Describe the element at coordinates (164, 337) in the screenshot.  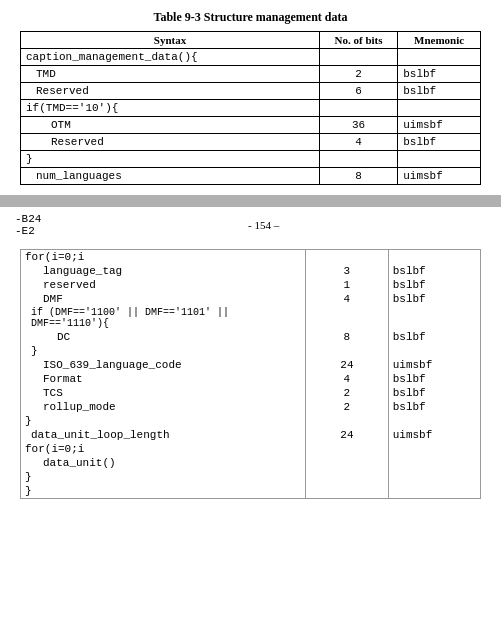
I see `syntax-cell: DC` at that location.